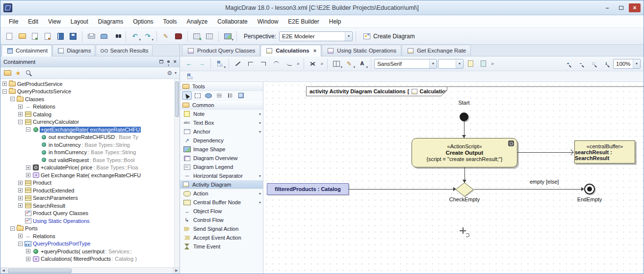  Describe the element at coordinates (14, 22) in the screenshot. I see `menu-item-file: File` at that location.